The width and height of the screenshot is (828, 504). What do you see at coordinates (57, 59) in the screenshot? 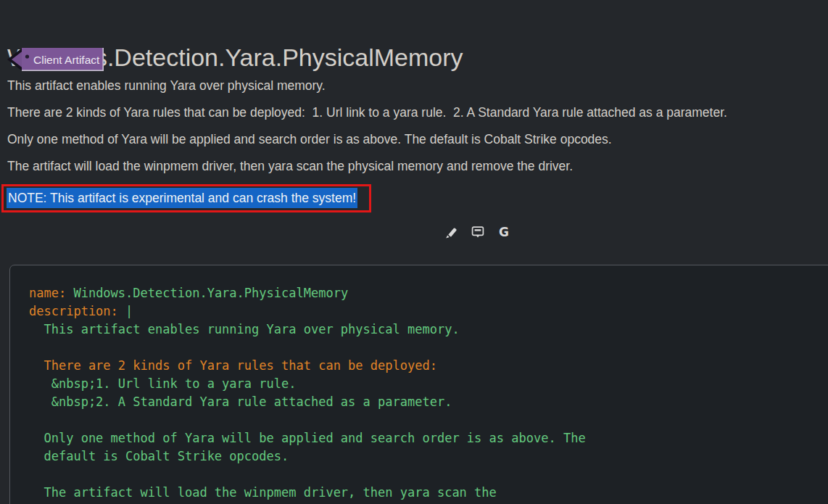
I see `client-artifact-tag: Client Artifact` at bounding box center [57, 59].